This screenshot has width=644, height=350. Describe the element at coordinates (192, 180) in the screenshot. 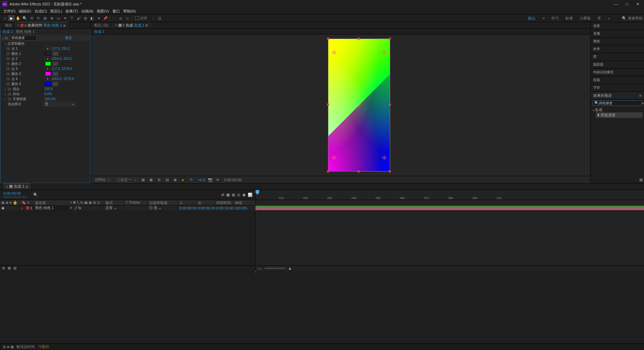

I see `reset-exposure-icon: ⟳` at that location.